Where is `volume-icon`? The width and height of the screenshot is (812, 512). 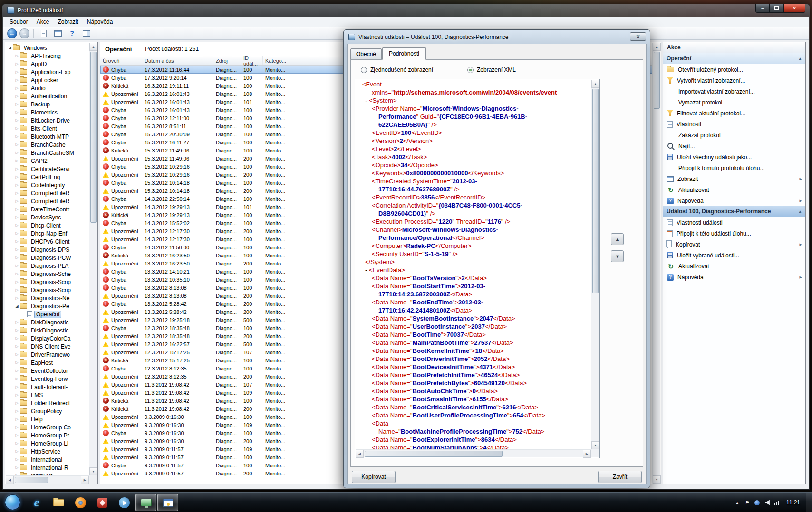
volume-icon is located at coordinates (767, 503).